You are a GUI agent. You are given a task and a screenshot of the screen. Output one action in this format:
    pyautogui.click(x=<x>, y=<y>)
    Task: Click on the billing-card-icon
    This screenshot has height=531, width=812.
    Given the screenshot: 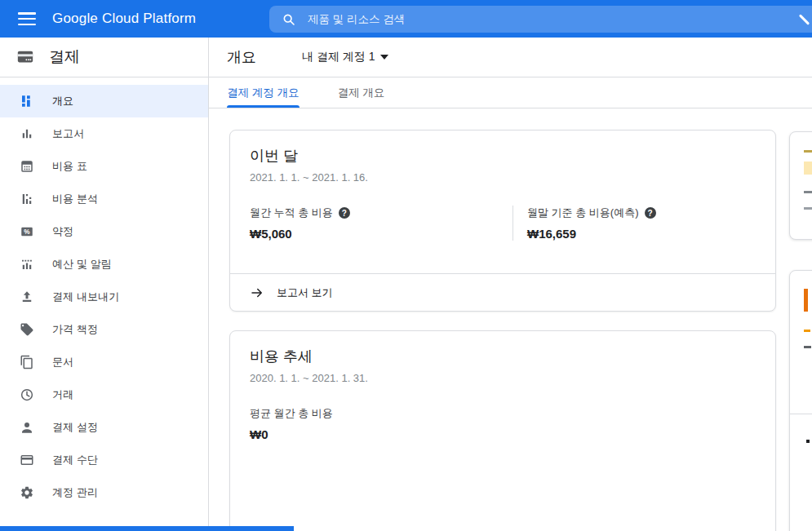 What is the action you would take?
    pyautogui.click(x=25, y=57)
    